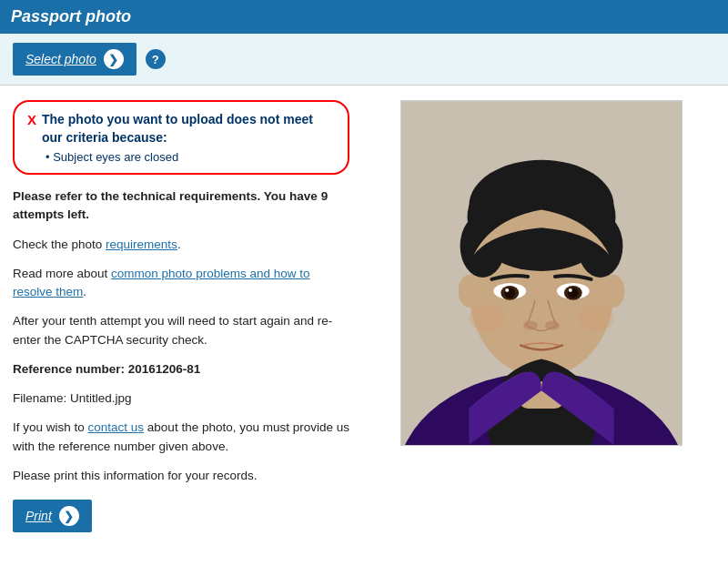 This screenshot has width=728, height=566. I want to click on print-arrow-icon: ❯, so click(69, 516).